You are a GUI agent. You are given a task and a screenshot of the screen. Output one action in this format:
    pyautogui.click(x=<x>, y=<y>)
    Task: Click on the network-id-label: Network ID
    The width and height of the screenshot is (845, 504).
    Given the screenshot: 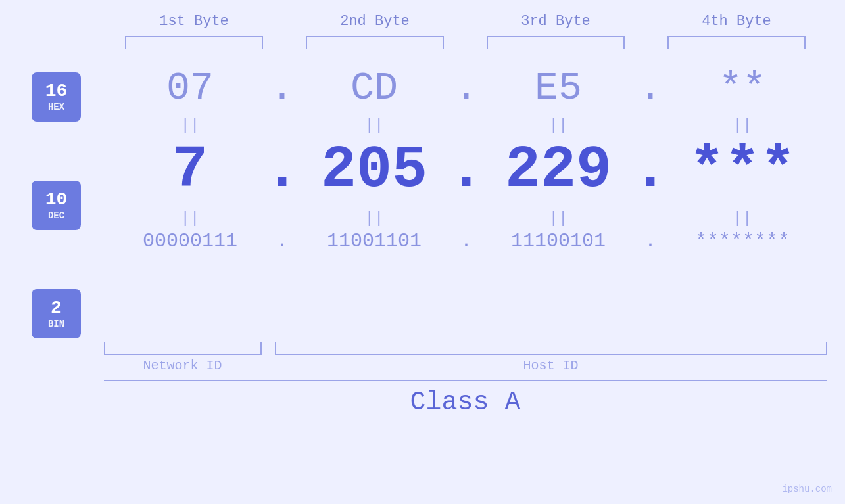 What is the action you would take?
    pyautogui.click(x=183, y=365)
    